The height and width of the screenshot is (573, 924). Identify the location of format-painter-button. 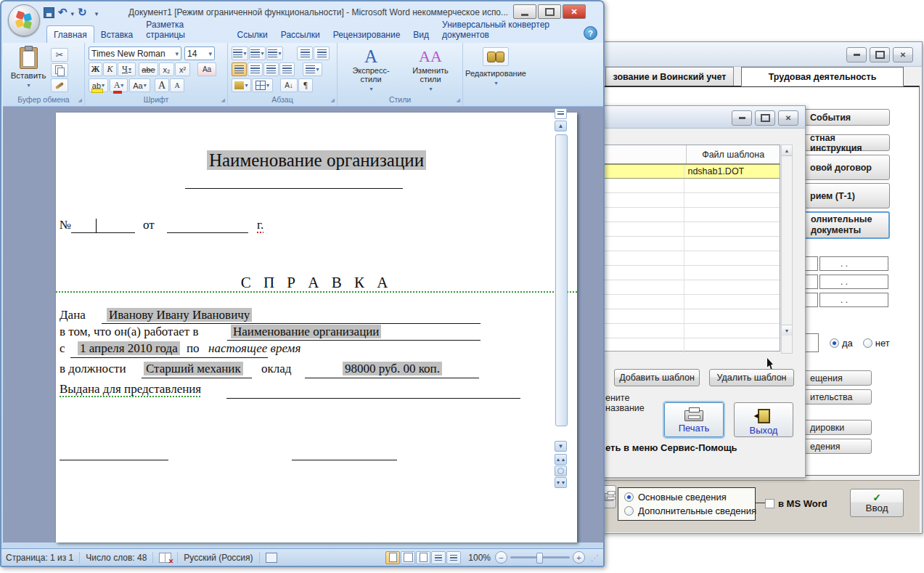
(60, 86).